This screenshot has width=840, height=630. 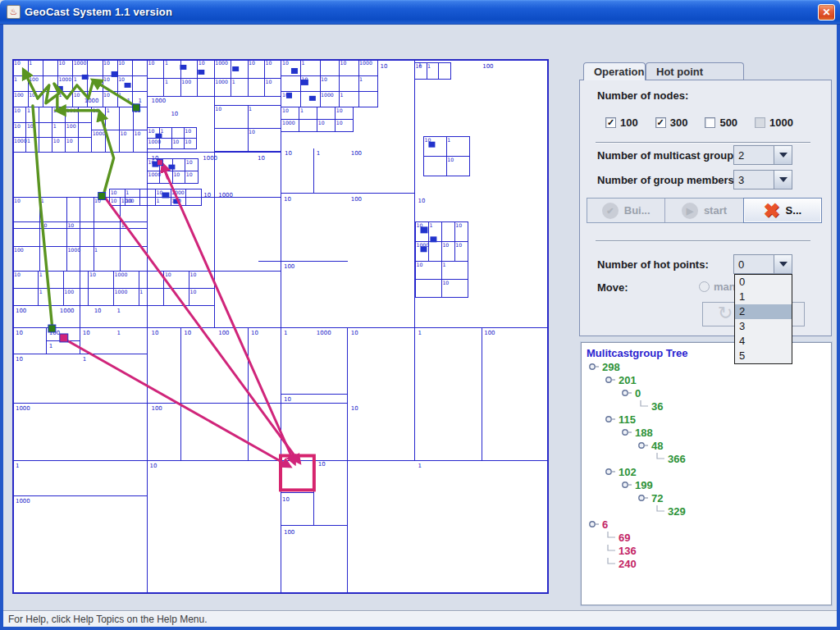 I want to click on group-members-combo: 3, so click(x=763, y=180).